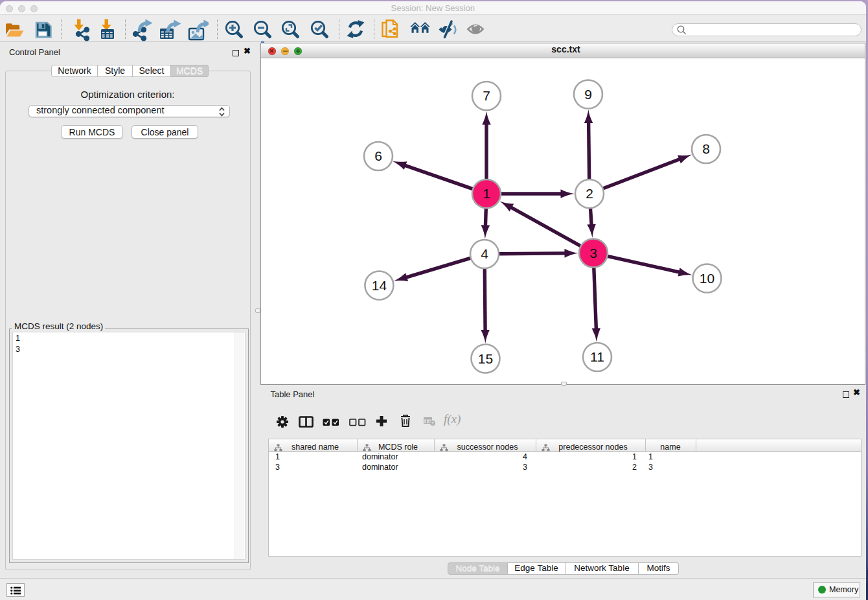  What do you see at coordinates (589, 193) in the screenshot?
I see `svg-text: 2` at bounding box center [589, 193].